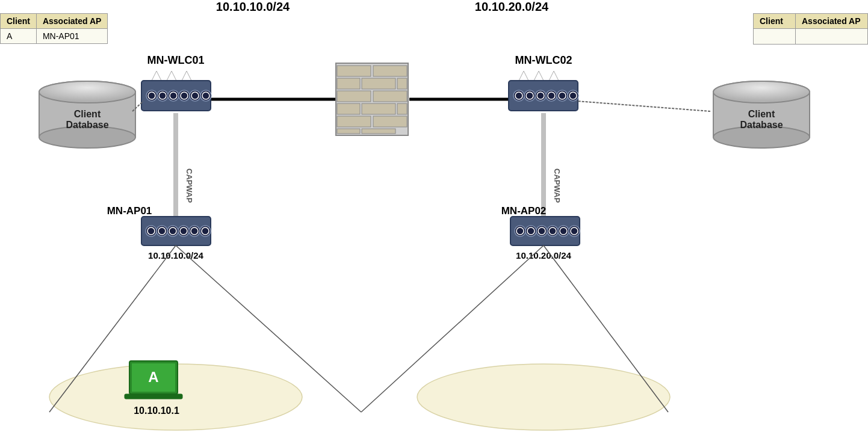 The image size is (868, 447). What do you see at coordinates (157, 410) in the screenshot?
I see `svg-text: 10.10.10.1` at bounding box center [157, 410].